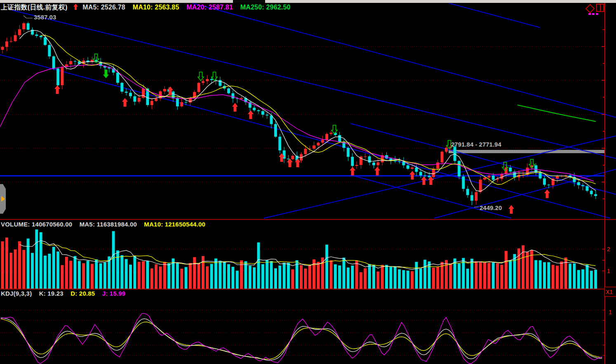 This screenshot has height=364, width=616. What do you see at coordinates (301, 338) in the screenshot?
I see `kdj-j-line` at bounding box center [301, 338].